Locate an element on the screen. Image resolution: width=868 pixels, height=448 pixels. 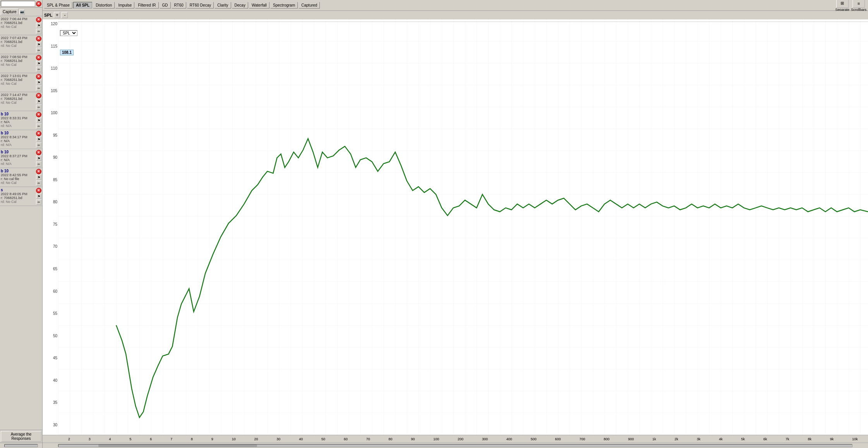
value-badge: 108.1 is located at coordinates (67, 53).